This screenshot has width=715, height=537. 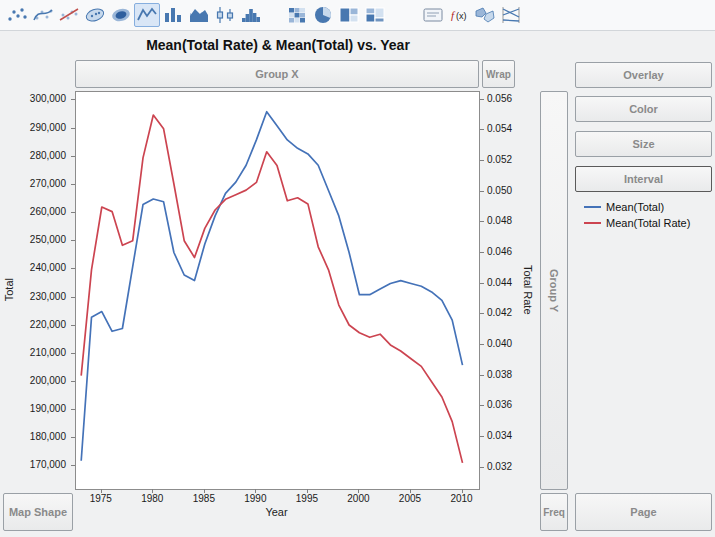 What do you see at coordinates (554, 290) in the screenshot?
I see `drop-zone-group-y: Group Y` at bounding box center [554, 290].